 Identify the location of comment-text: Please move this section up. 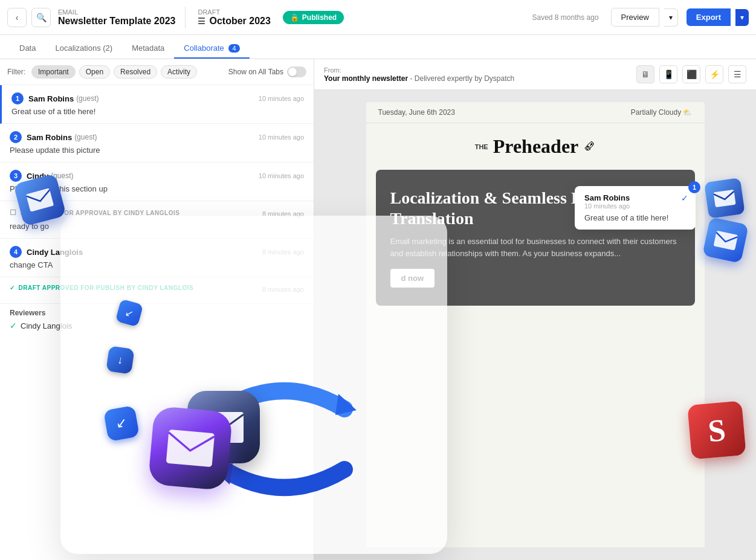
(157, 188).